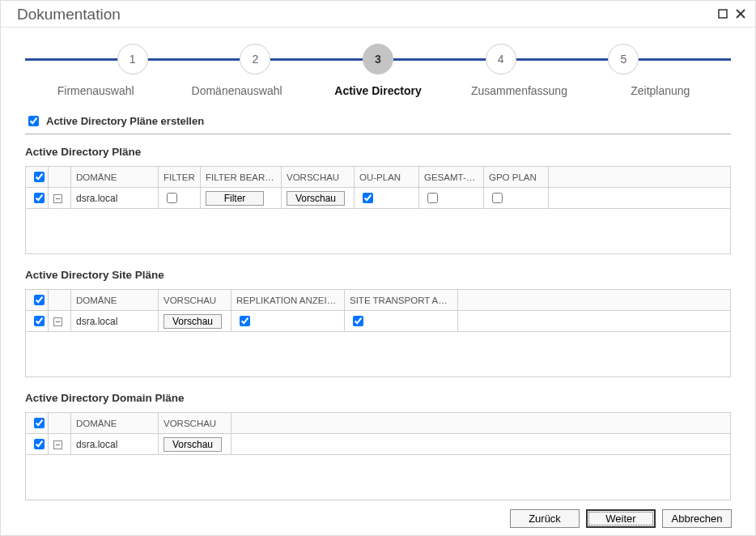  Describe the element at coordinates (378, 59) in the screenshot. I see `step-3-circle: 3` at that location.